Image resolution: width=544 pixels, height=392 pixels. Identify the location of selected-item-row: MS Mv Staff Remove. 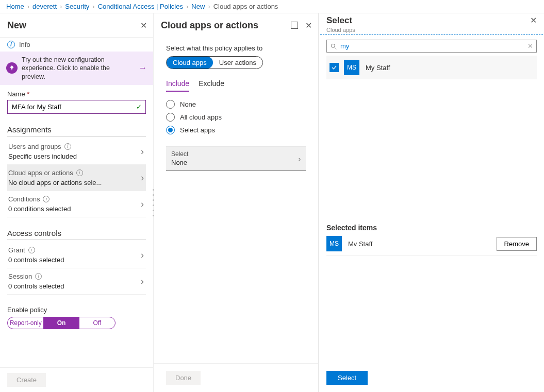
(432, 244).